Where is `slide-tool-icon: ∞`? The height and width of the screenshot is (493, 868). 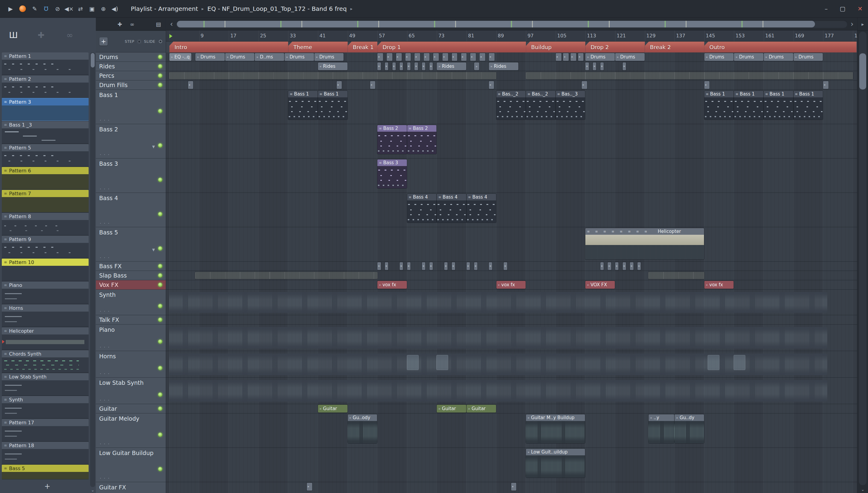 slide-tool-icon: ∞ is located at coordinates (132, 24).